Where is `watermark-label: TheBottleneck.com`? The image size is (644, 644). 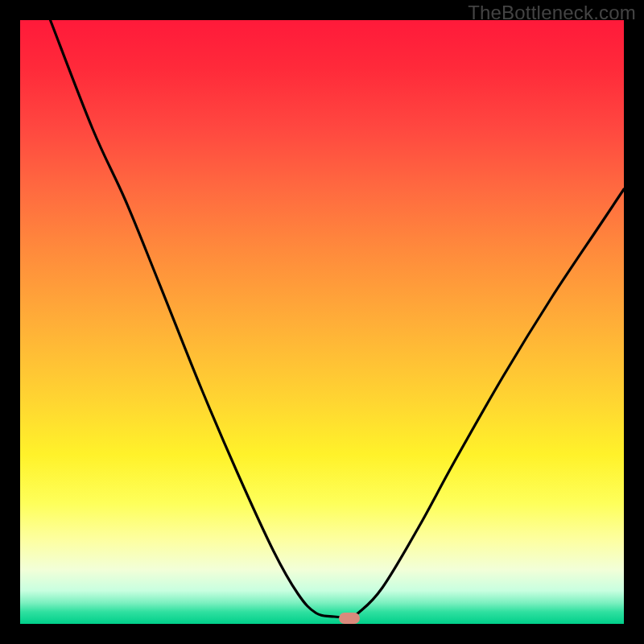
watermark-label: TheBottleneck.com is located at coordinates (552, 13).